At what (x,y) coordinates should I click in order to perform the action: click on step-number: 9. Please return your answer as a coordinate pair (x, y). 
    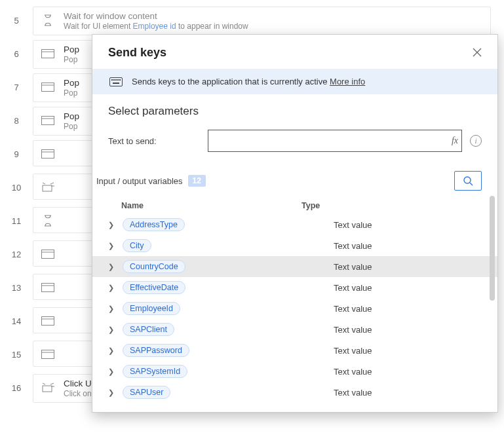
    Looking at the image, I should click on (16, 149).